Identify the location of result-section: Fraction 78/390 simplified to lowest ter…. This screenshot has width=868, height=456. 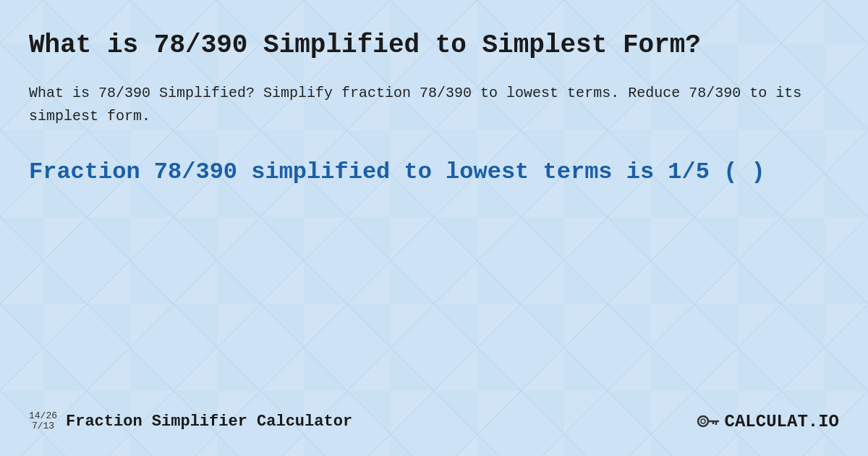
(434, 172).